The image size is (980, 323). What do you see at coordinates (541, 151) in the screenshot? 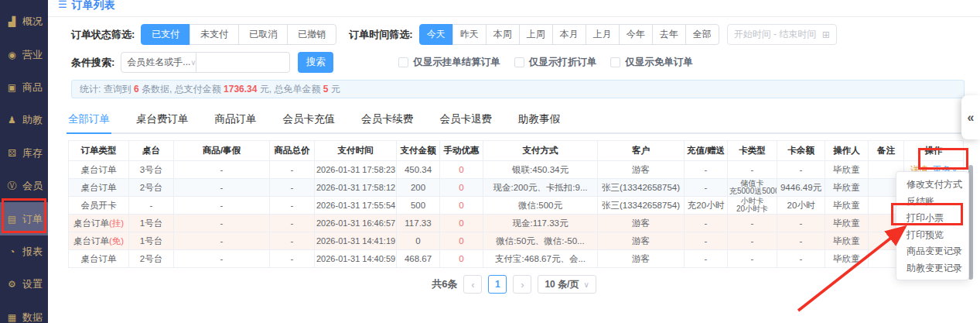
I see `col-header-pay_method: 支付方式` at bounding box center [541, 151].